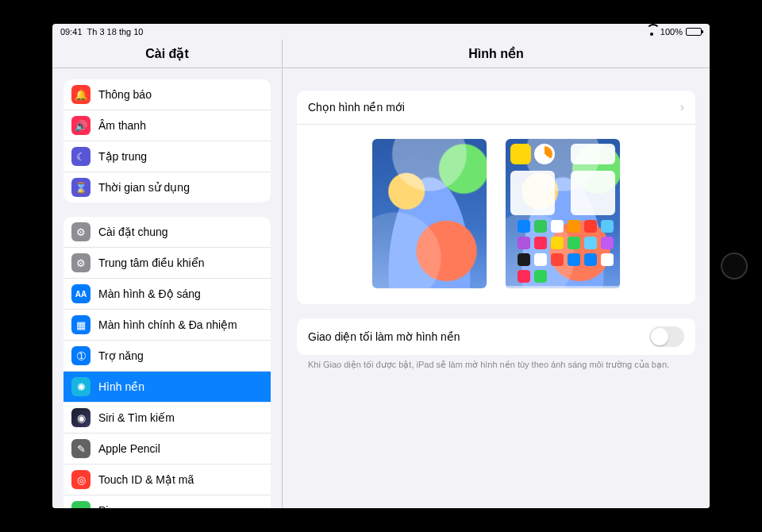 The width and height of the screenshot is (762, 532). Describe the element at coordinates (122, 156) in the screenshot. I see `sidebar-item-label: Tập trung` at that location.